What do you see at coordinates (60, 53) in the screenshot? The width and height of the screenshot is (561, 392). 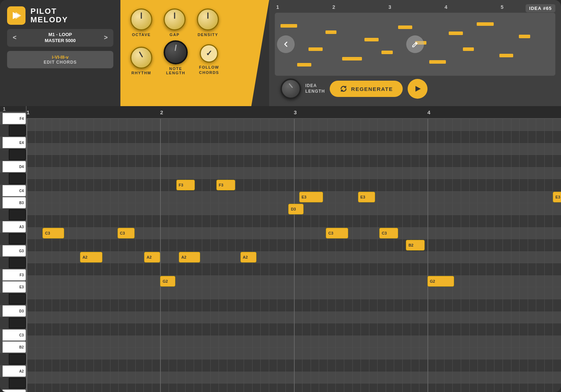 I see `logo-section: PILOT MELODY < M1 - LOOPMASTER 5000 > i-…` at bounding box center [60, 53].